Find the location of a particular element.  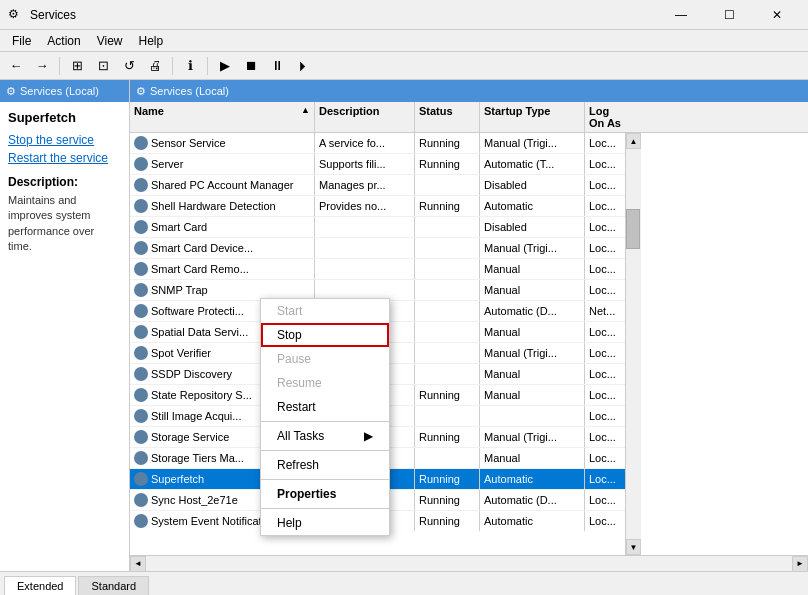

context-menu-item-help: Help is located at coordinates (325, 523).